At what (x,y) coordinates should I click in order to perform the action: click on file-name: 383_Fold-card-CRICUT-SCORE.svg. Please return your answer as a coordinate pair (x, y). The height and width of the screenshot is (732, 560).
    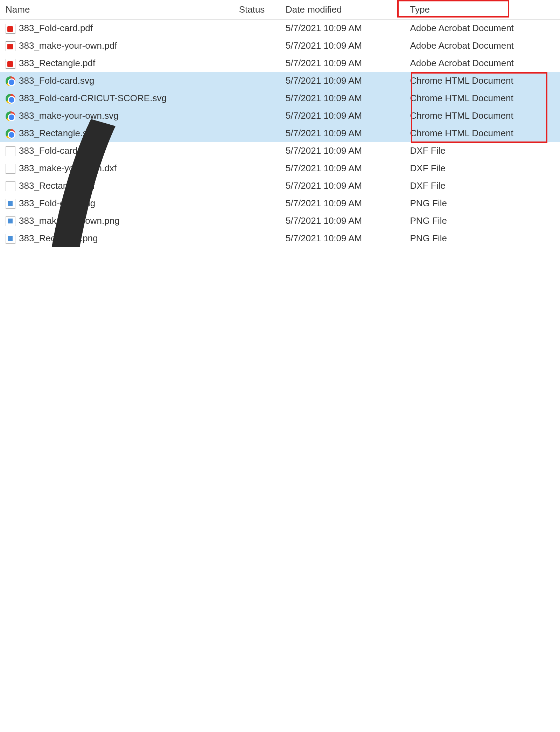
    Looking at the image, I should click on (93, 98).